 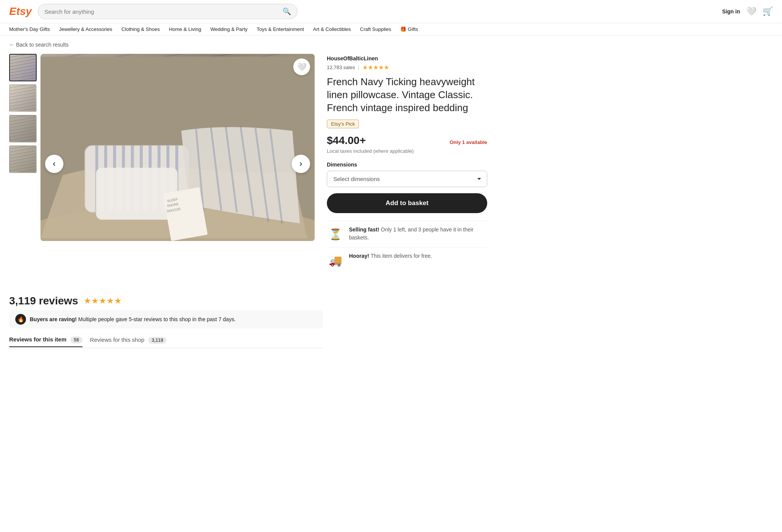 I want to click on shop-stars: ★★★★★, so click(x=376, y=67).